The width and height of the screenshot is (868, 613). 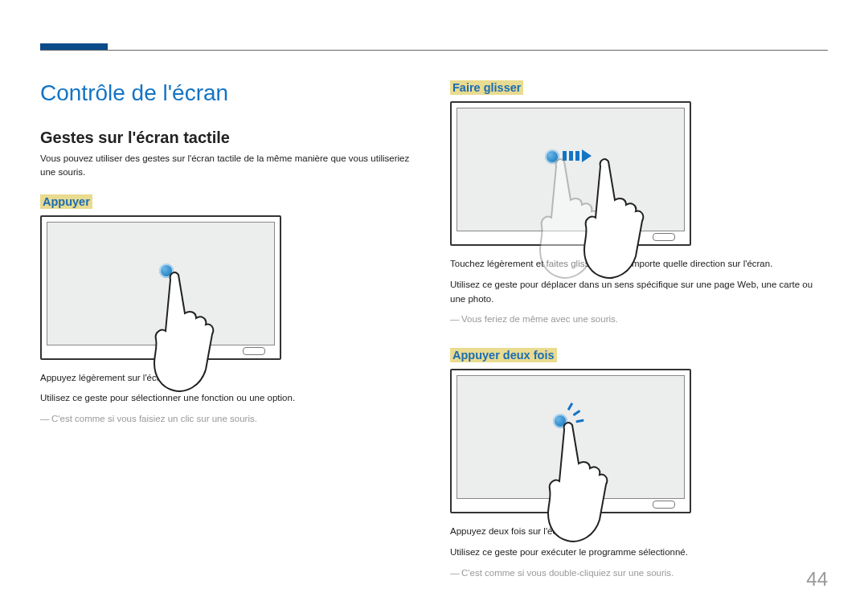 What do you see at coordinates (229, 138) in the screenshot?
I see `section-subtitle: Gestes sur l'écran tactile` at bounding box center [229, 138].